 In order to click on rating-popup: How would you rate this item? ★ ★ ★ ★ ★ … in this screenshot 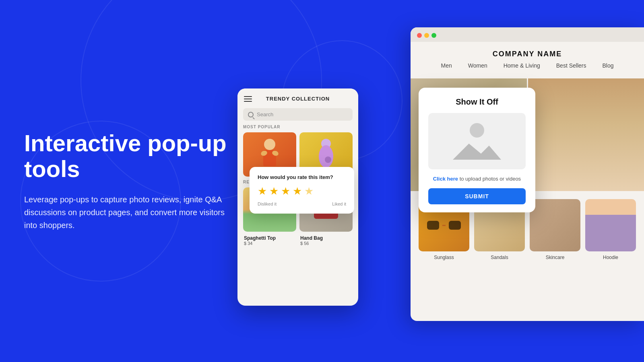, I will do `click(302, 190)`.